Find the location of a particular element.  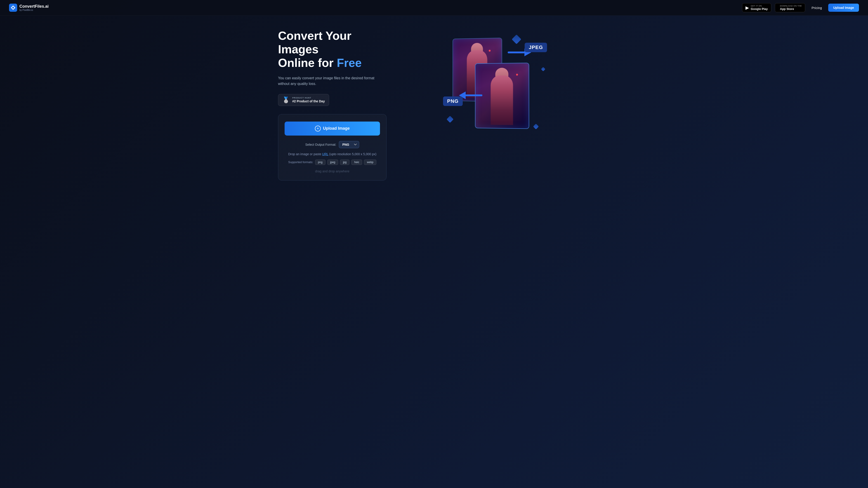

drag-drop-hint: drag and drop anywhere is located at coordinates (332, 171).